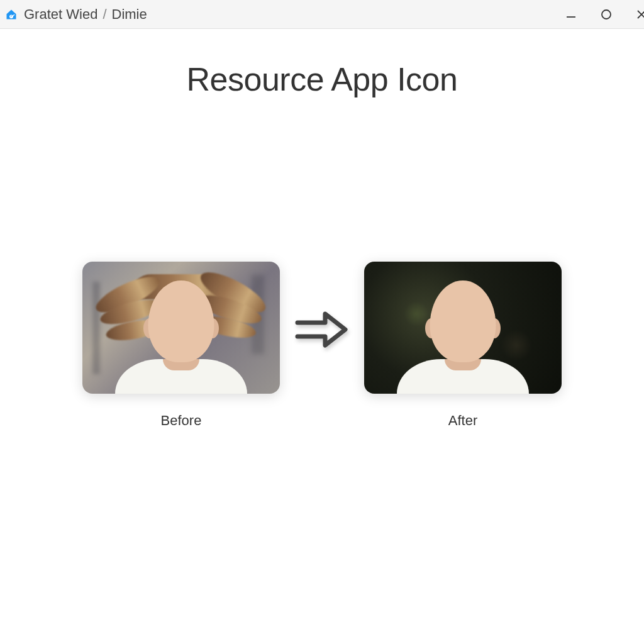  Describe the element at coordinates (181, 345) in the screenshot. I see `before-card: Before` at that location.